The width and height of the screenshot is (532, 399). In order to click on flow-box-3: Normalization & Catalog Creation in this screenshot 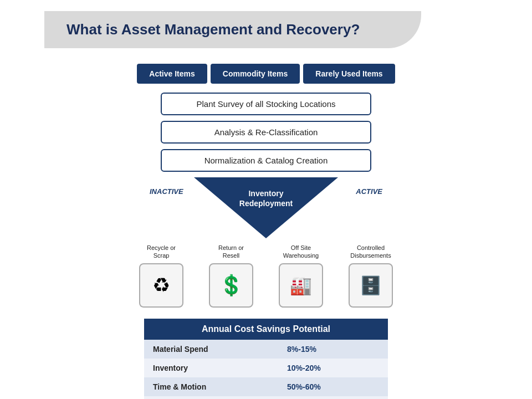, I will do `click(266, 161)`.